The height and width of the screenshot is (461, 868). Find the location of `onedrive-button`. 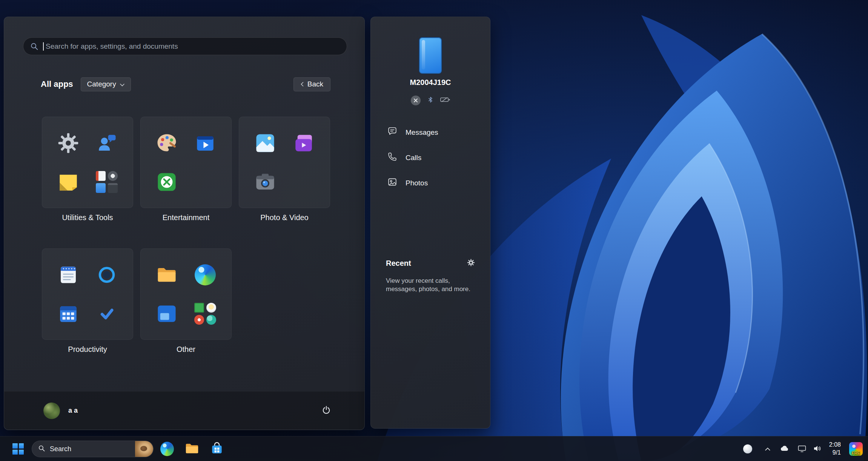

onedrive-button is located at coordinates (785, 449).